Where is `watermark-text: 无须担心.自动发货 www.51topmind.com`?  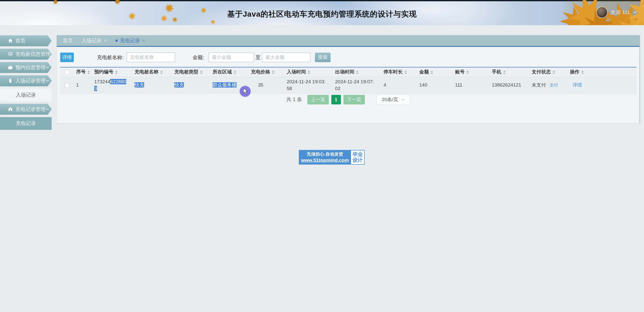 watermark-text: 无须担心.自动发货 www.51topmind.com is located at coordinates (325, 157).